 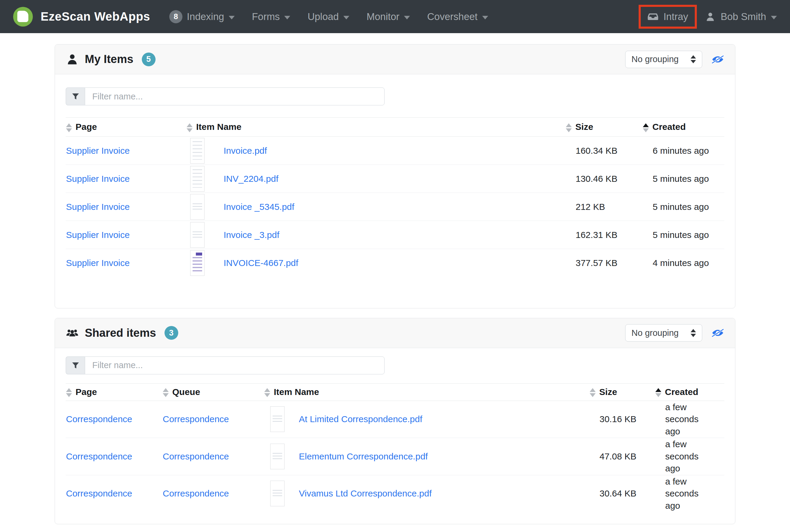 I want to click on item-created: 6 minutes ago, so click(x=683, y=151).